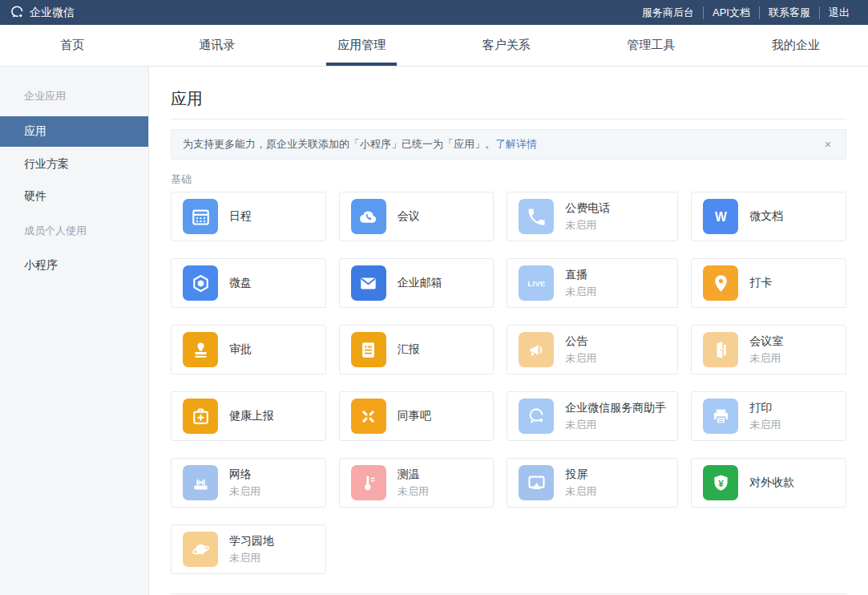 Image resolution: width=868 pixels, height=595 pixels. Describe the element at coordinates (765, 408) in the screenshot. I see `app-name: 打印` at that location.